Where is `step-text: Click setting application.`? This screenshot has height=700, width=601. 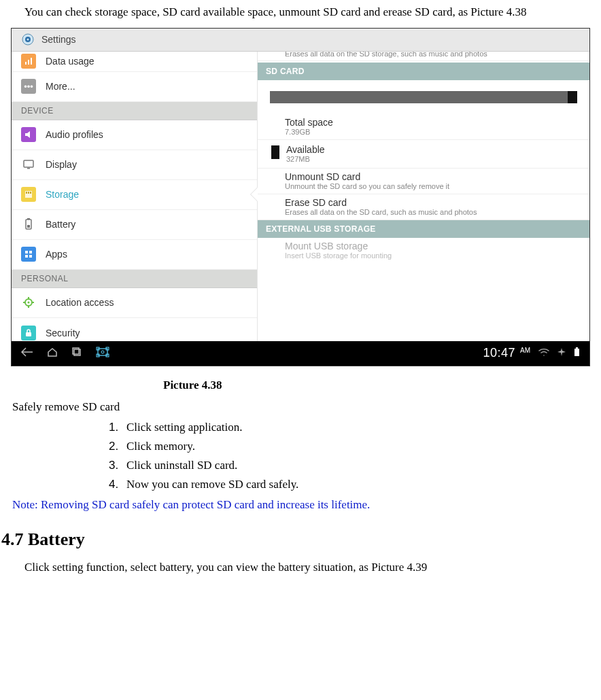 step-text: Click setting application. is located at coordinates (184, 427).